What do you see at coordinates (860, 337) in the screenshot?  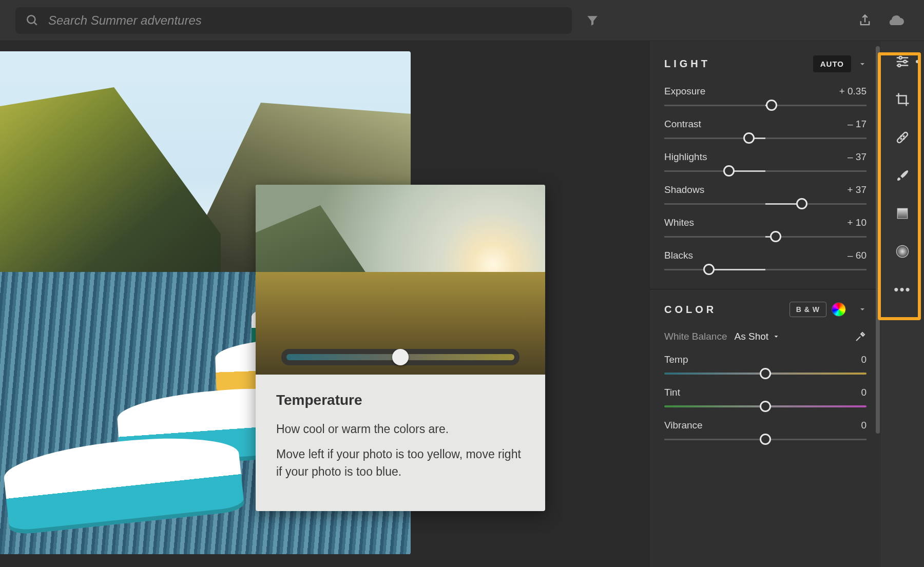 I see `eyedropper-icon` at bounding box center [860, 337].